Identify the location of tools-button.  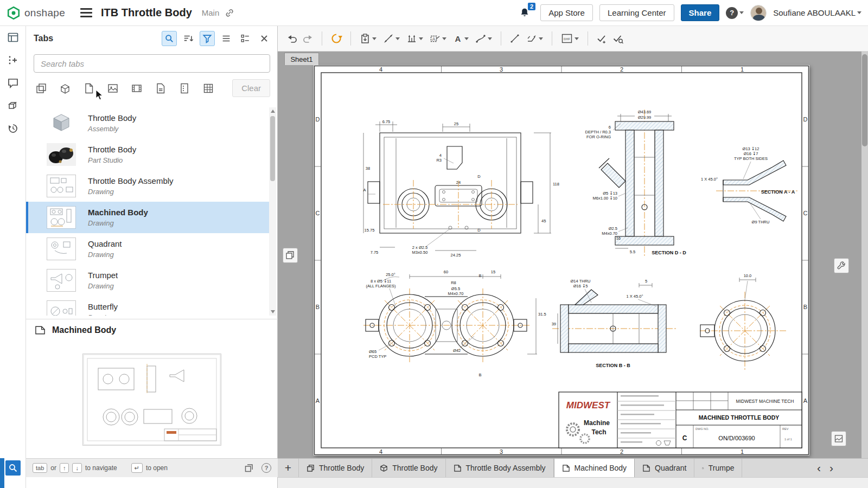
(841, 266).